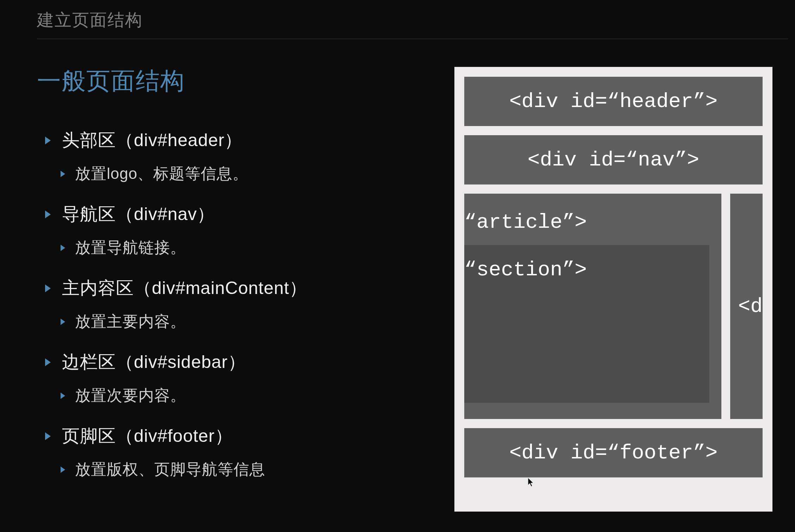 The image size is (795, 532). I want to click on list-item: 页脚区（div#footer） 放置版权、页脚导航等信息, so click(239, 452).